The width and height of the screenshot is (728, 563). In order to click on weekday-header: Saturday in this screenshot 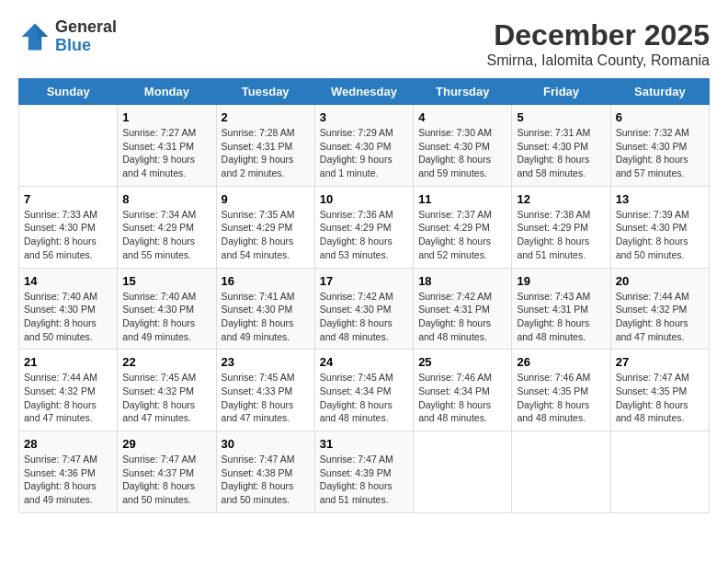, I will do `click(660, 92)`.